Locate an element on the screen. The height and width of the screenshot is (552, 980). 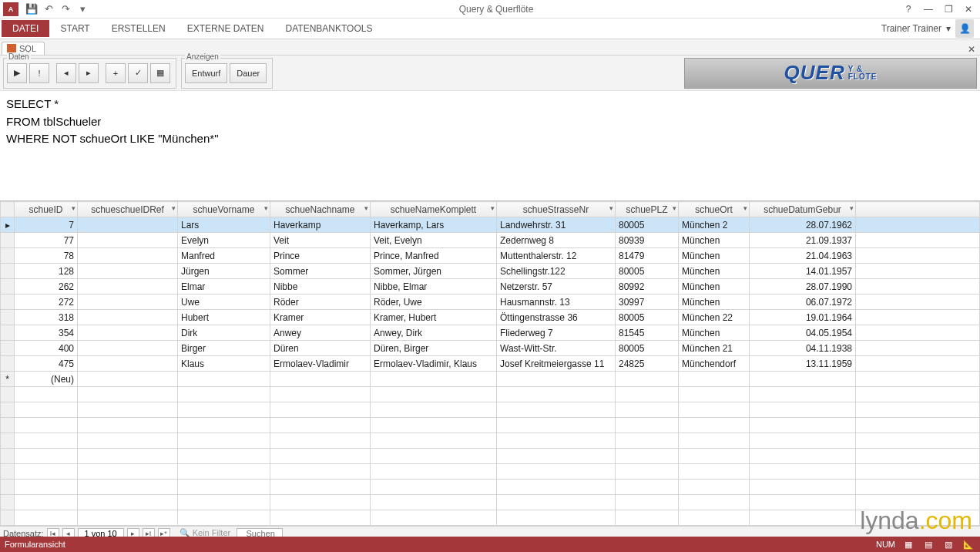
cell-strasse: Josef Kreitmeiergasse 11 is located at coordinates (556, 364).